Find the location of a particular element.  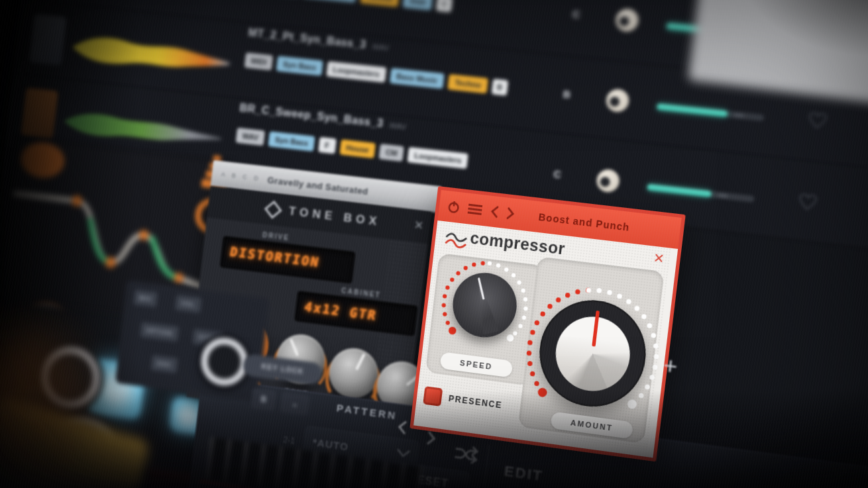

tag-list: Syn Bass Acid House Techno Stab C is located at coordinates (353, 7).